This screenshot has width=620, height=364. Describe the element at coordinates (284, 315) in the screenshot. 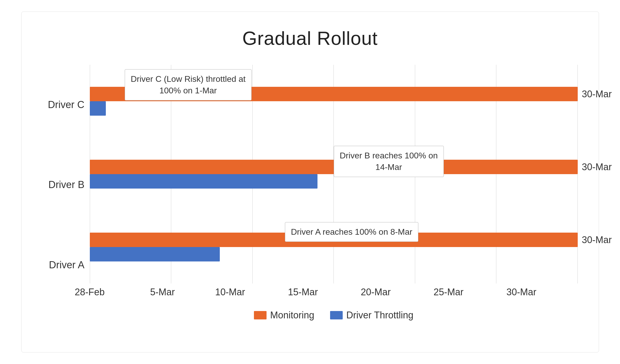

I see `legend-item-monitoring: Monitoring` at that location.